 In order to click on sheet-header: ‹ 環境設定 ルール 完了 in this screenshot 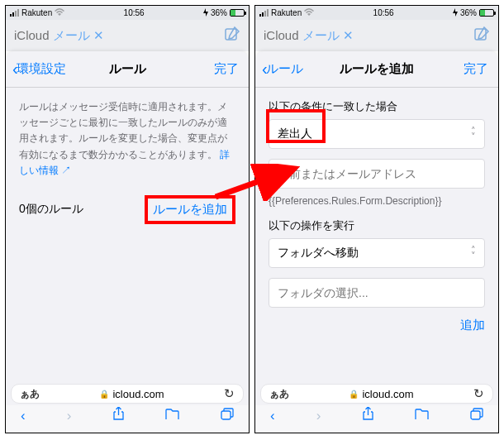, I will do `click(127, 69)`.